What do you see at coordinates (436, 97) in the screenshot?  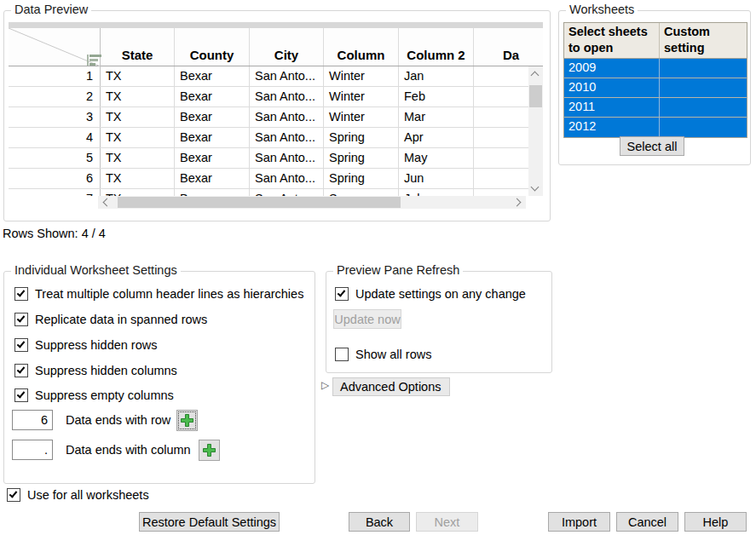 I see `cell: Feb` at bounding box center [436, 97].